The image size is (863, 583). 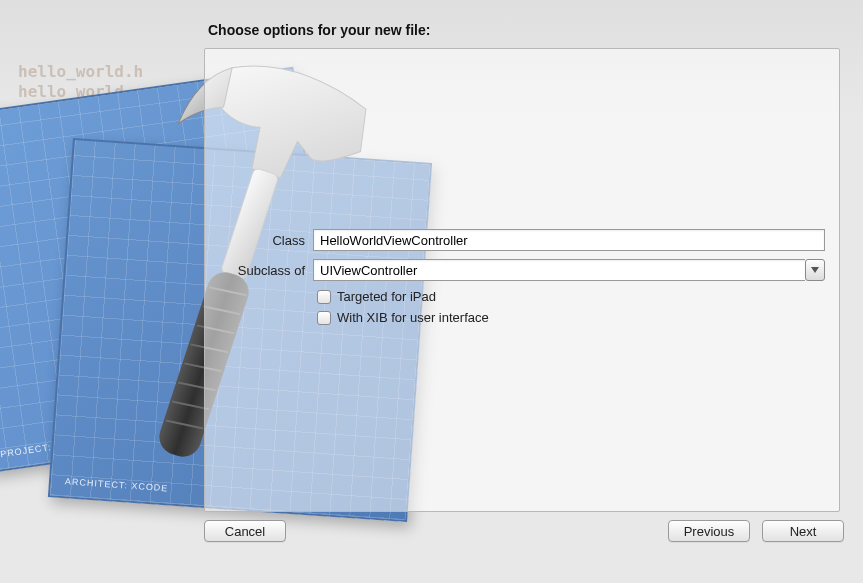 What do you see at coordinates (522, 270) in the screenshot?
I see `subclass-row: Subclass of` at bounding box center [522, 270].